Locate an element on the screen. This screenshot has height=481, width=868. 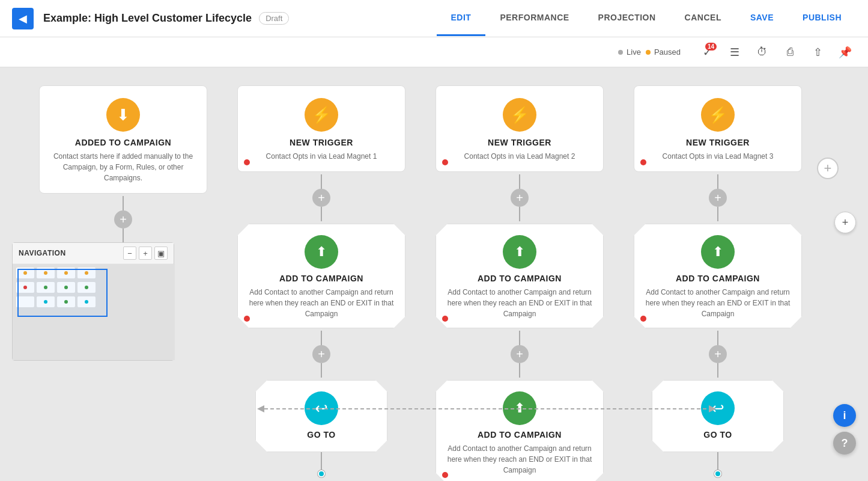
toolbar: Live Paused ✓ 14 ☰ ⏱ ⎙ ⇧ 📌 is located at coordinates (434, 52).